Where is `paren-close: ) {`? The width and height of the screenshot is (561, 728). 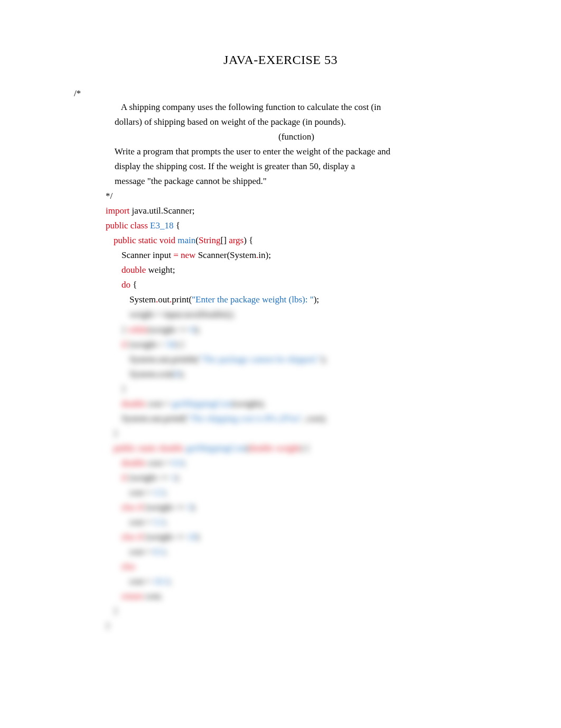
paren-close: ) { is located at coordinates (248, 240).